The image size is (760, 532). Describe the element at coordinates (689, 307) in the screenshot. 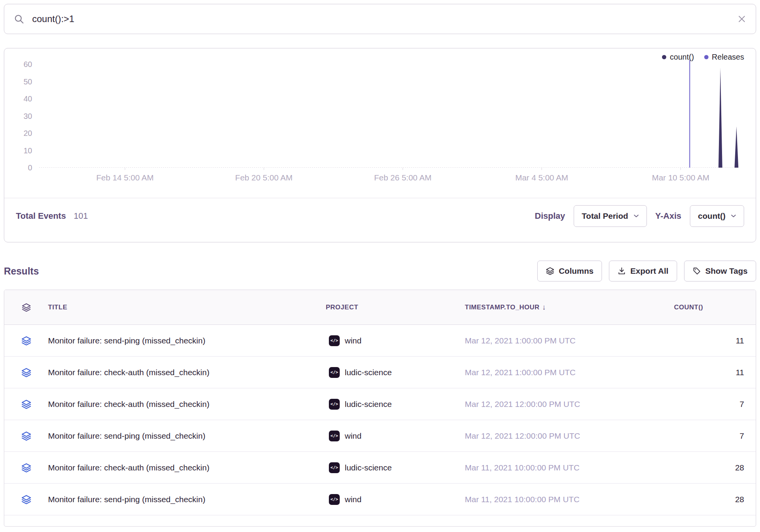

I see `column-header-count-label: COUNT()` at that location.